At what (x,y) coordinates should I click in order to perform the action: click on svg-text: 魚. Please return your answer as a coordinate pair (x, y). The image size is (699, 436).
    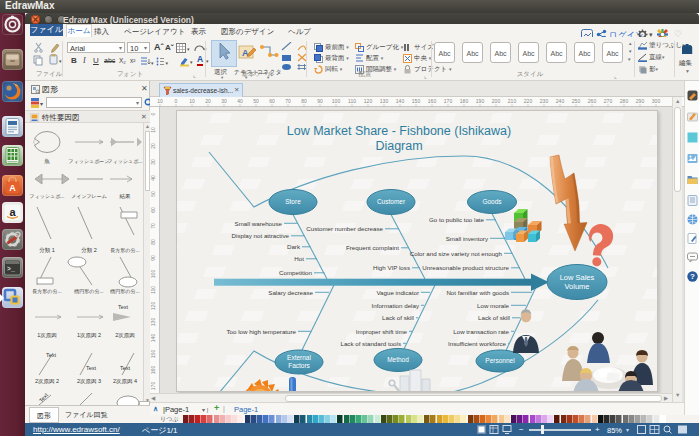
    Looking at the image, I should click on (47, 161).